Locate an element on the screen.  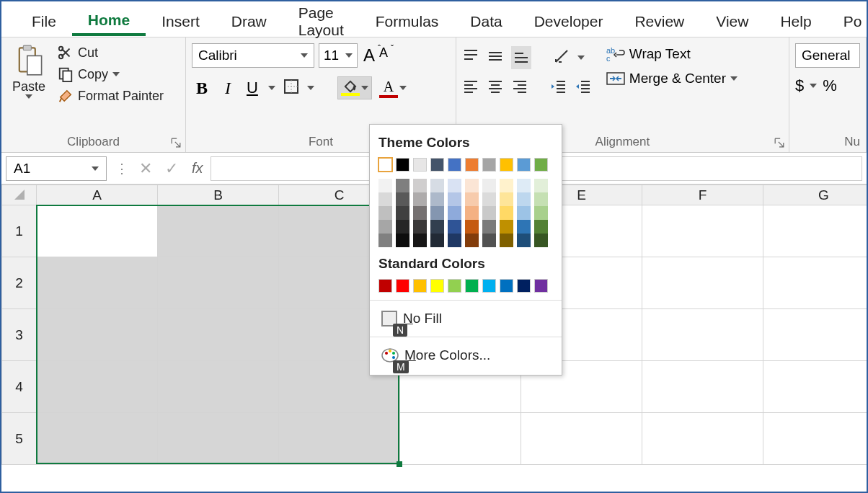
row-header: 3 is located at coordinates (19, 335).